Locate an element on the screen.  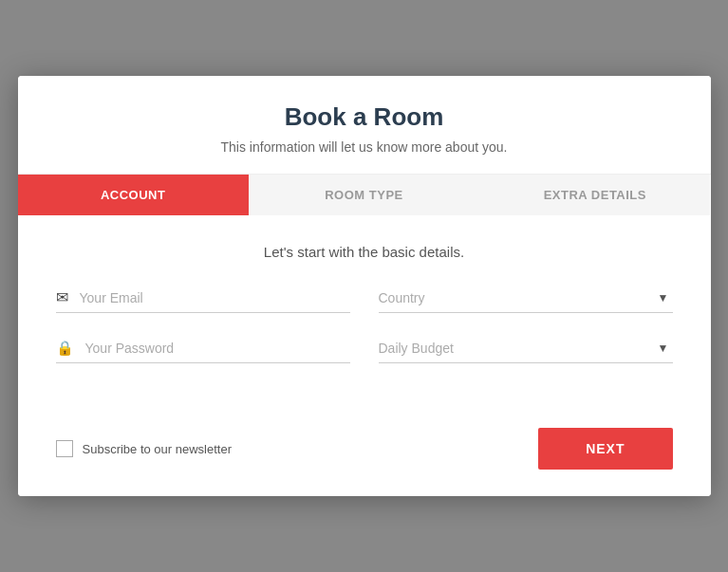
tab-room-type: ROOM TYPE is located at coordinates (364, 195).